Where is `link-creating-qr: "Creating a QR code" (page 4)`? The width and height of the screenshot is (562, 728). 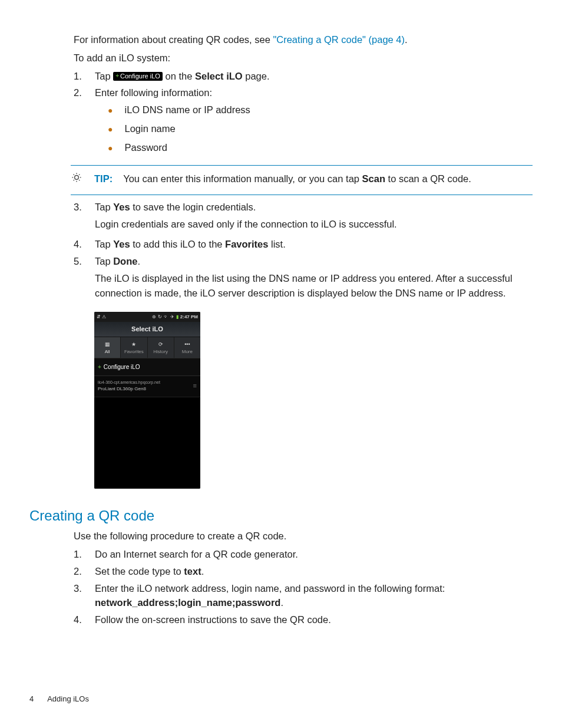
link-creating-qr: "Creating a QR code" (page 4) is located at coordinates (339, 39).